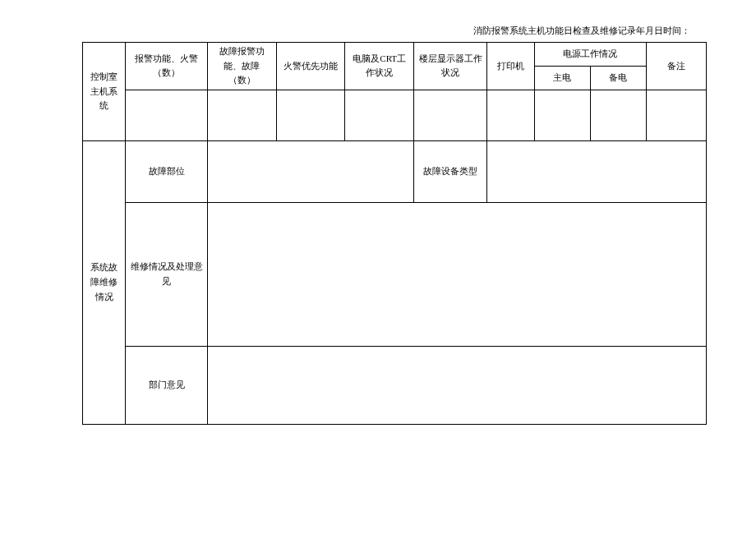 The image size is (756, 534). I want to click on group-system-fault: 系统故障维修情况, so click(104, 283).